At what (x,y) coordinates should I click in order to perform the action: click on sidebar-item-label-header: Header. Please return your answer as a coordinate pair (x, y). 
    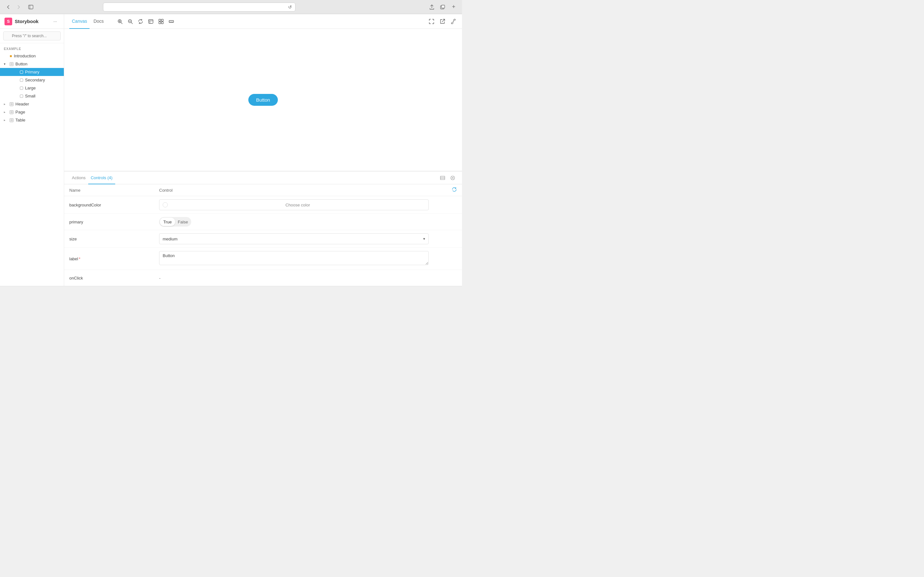
    Looking at the image, I should click on (22, 104).